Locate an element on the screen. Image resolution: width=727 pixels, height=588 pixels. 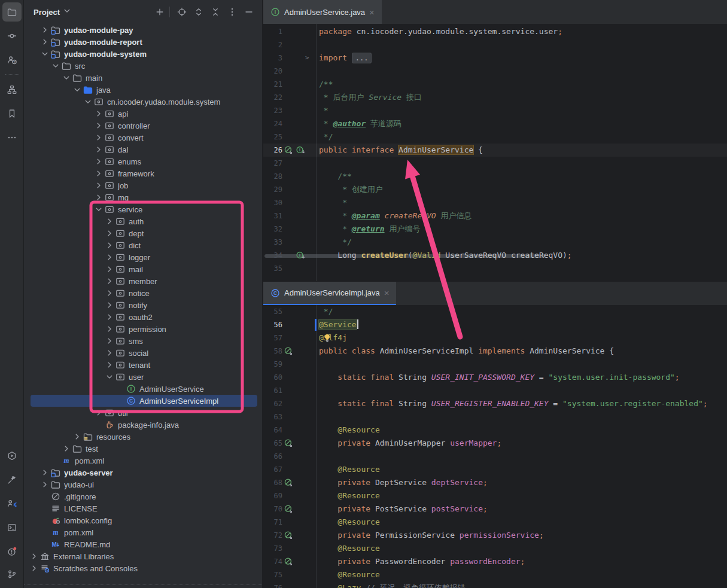
tree-item-test: test is located at coordinates (143, 449).